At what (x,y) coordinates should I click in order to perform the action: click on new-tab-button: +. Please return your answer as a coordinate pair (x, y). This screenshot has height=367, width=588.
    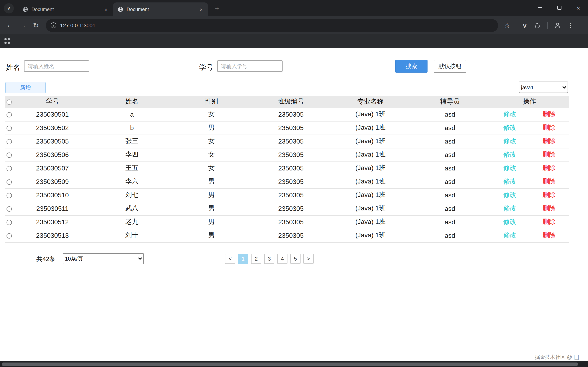
    Looking at the image, I should click on (217, 9).